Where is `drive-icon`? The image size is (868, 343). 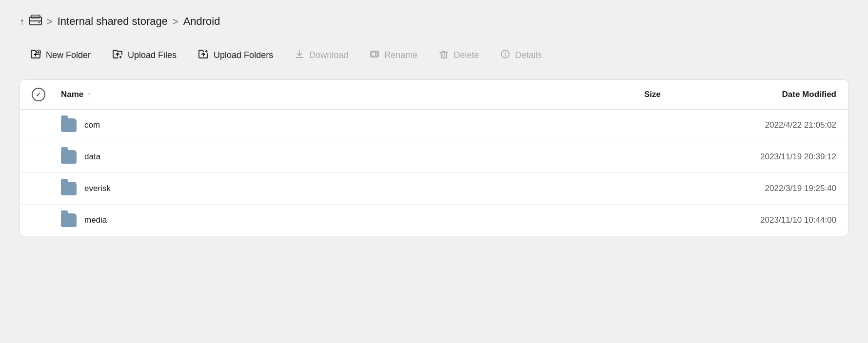
drive-icon is located at coordinates (36, 21).